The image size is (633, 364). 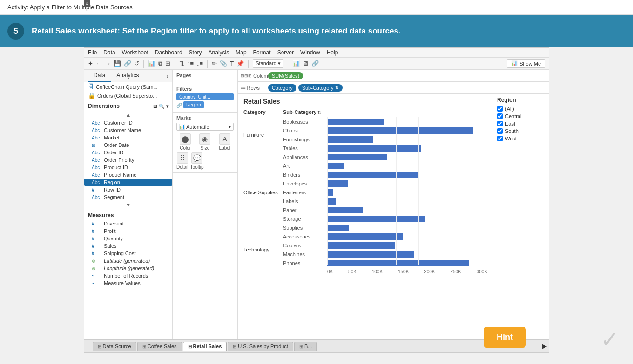 What do you see at coordinates (128, 167) in the screenshot?
I see `dim-product-id: Abc Product ID` at bounding box center [128, 167].